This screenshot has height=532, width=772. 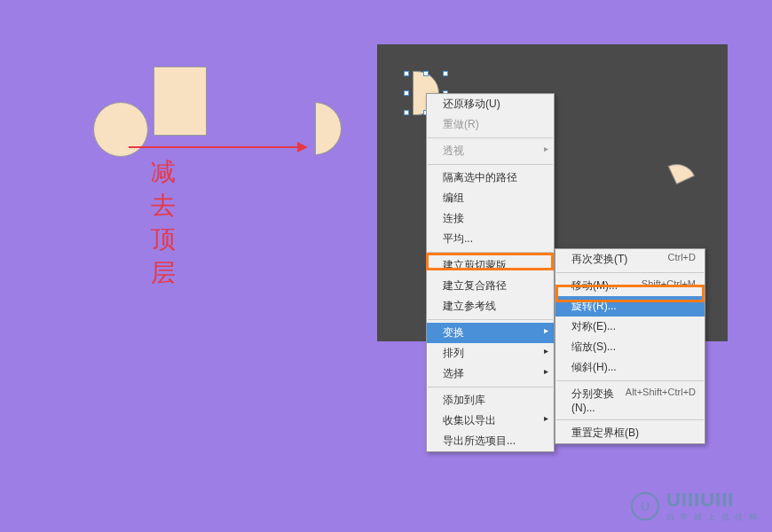 What do you see at coordinates (490, 307) in the screenshot?
I see `menu-guides: 建立参考线` at bounding box center [490, 307].